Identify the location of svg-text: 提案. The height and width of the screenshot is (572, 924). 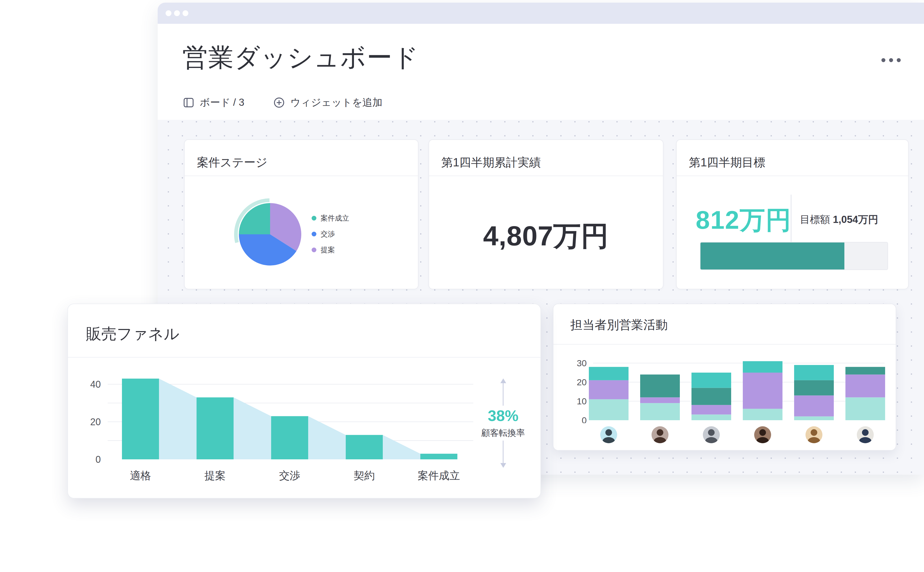
(215, 475).